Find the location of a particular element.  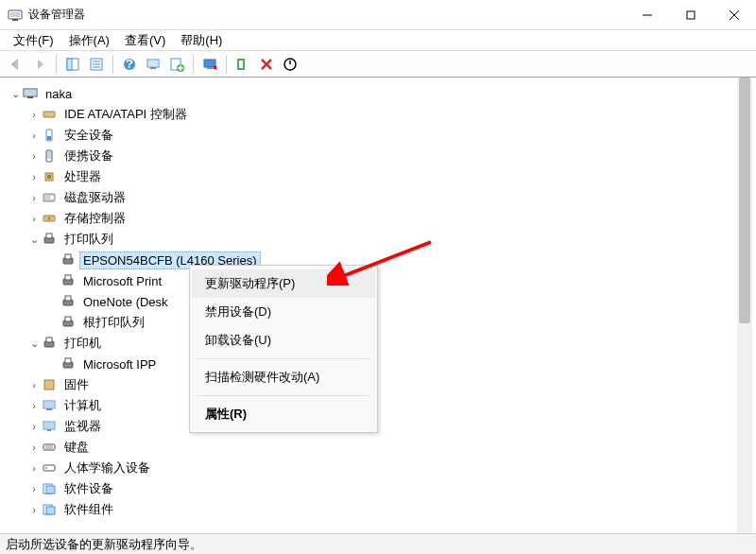

tree-item-disk: › 磁盘驱动器 is located at coordinates (370, 198).